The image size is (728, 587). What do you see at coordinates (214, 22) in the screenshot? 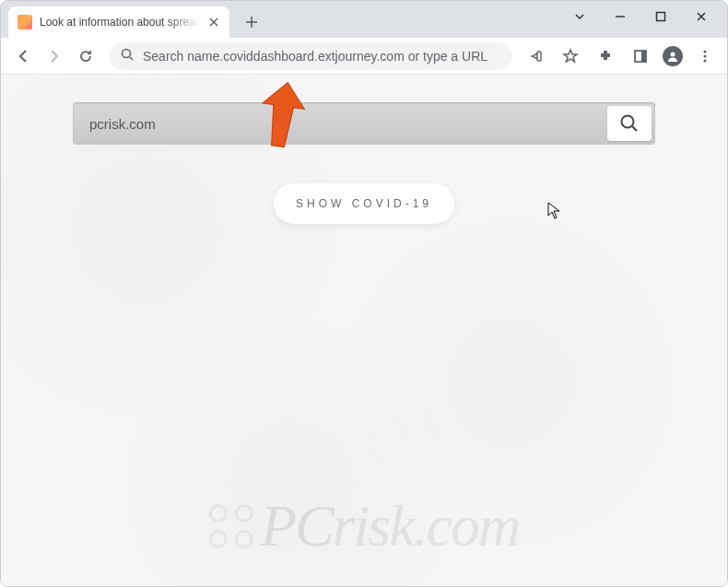
I see `tab-close-icon` at bounding box center [214, 22].